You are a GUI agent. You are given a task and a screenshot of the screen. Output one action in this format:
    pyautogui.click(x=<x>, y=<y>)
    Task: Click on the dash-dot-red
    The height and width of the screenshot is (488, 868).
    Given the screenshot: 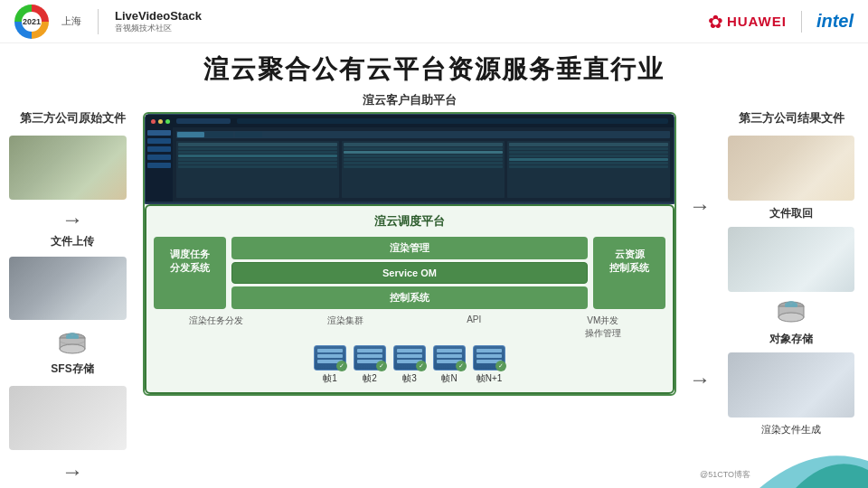 What is the action you would take?
    pyautogui.click(x=154, y=121)
    